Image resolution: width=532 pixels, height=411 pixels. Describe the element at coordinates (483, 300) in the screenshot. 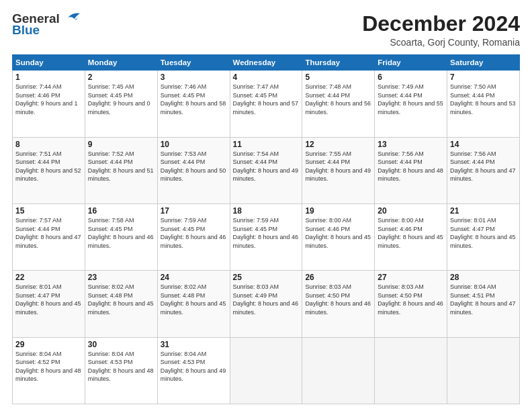

I see `day-info: Sunrise: 8:04 AMSunset: 4:51 PMDaylight:…` at that location.